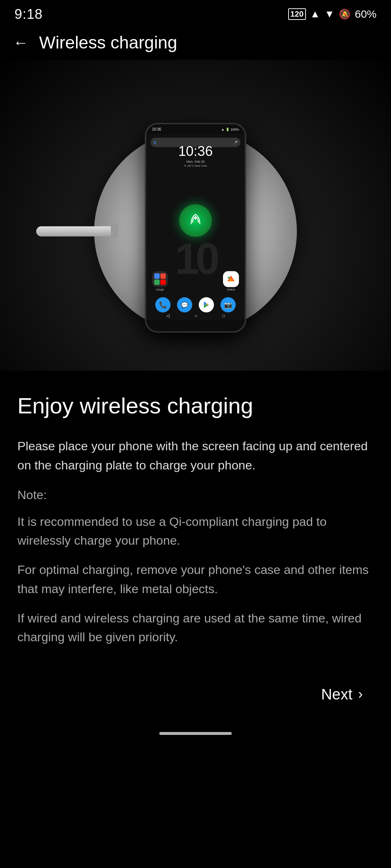  I want to click on charging-cable, so click(76, 231).